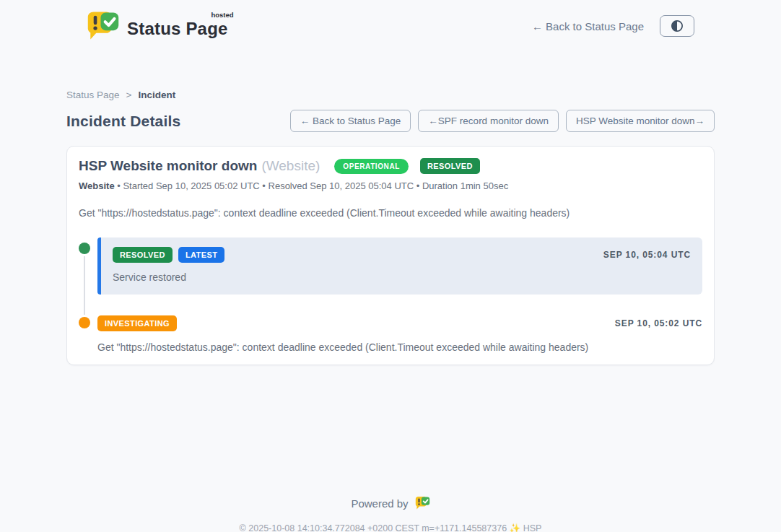  I want to click on footer: Powered by © 2025-10-08 14:10:34.772084 …, so click(390, 514).